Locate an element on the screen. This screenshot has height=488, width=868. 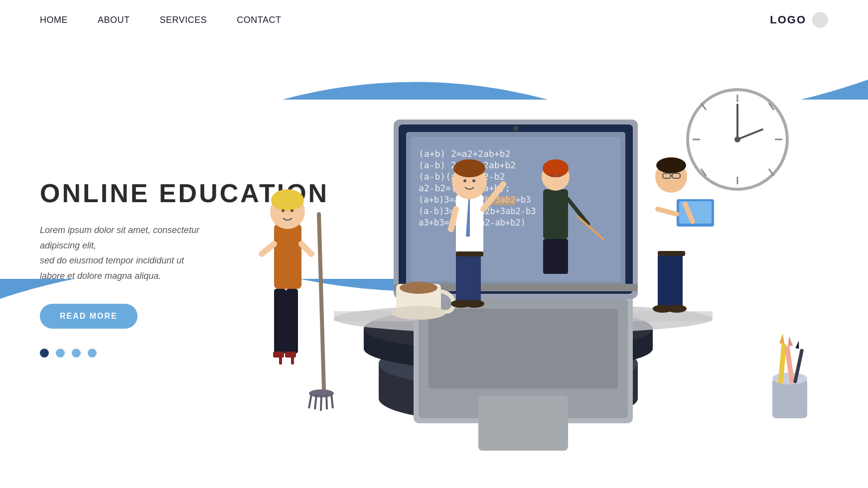
logo-icon is located at coordinates (820, 20).